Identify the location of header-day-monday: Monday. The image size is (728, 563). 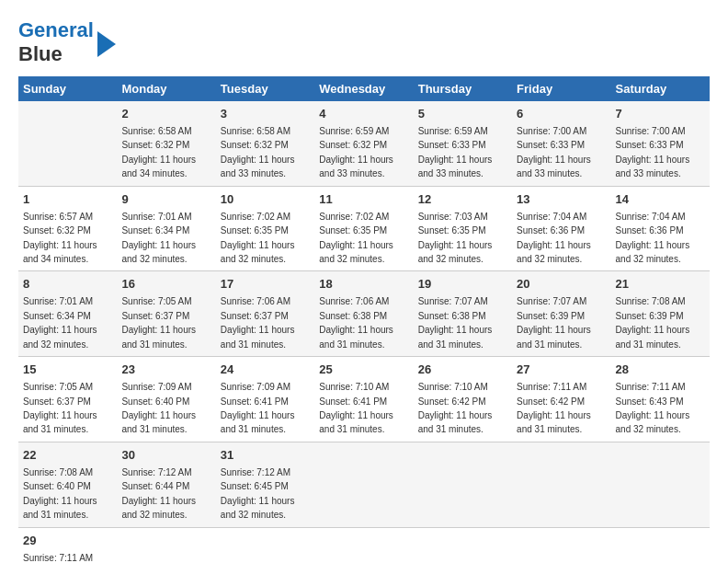
(165, 88).